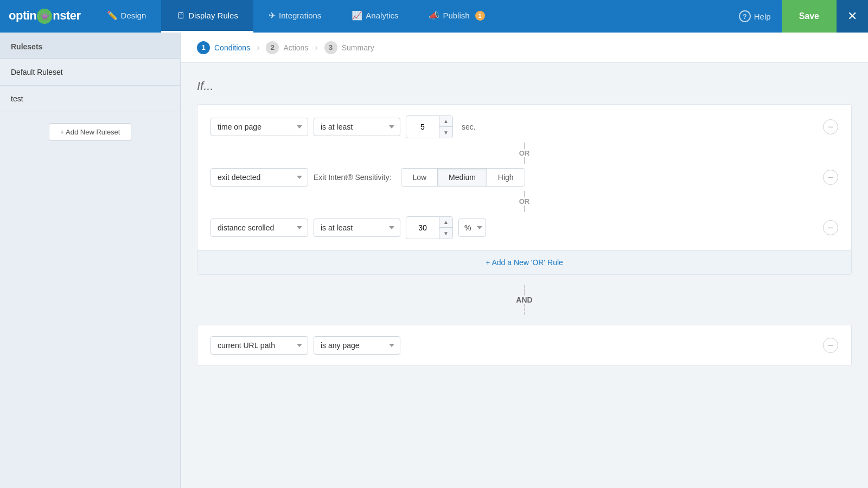  Describe the element at coordinates (524, 202) in the screenshot. I see `or-connector-2: OR` at that location.